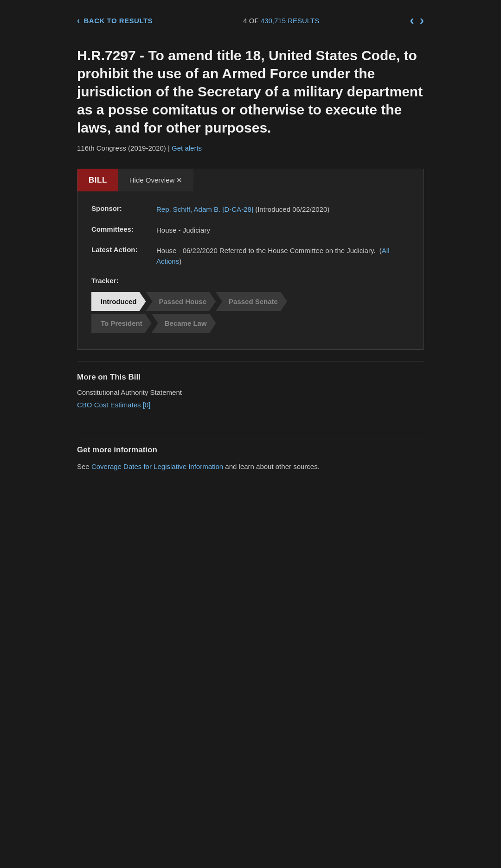 This screenshot has width=501, height=868. I want to click on top-nav: ‹ BACK TO RESULTS 4 OF 430,715 RESULTS ‹…, so click(250, 19).